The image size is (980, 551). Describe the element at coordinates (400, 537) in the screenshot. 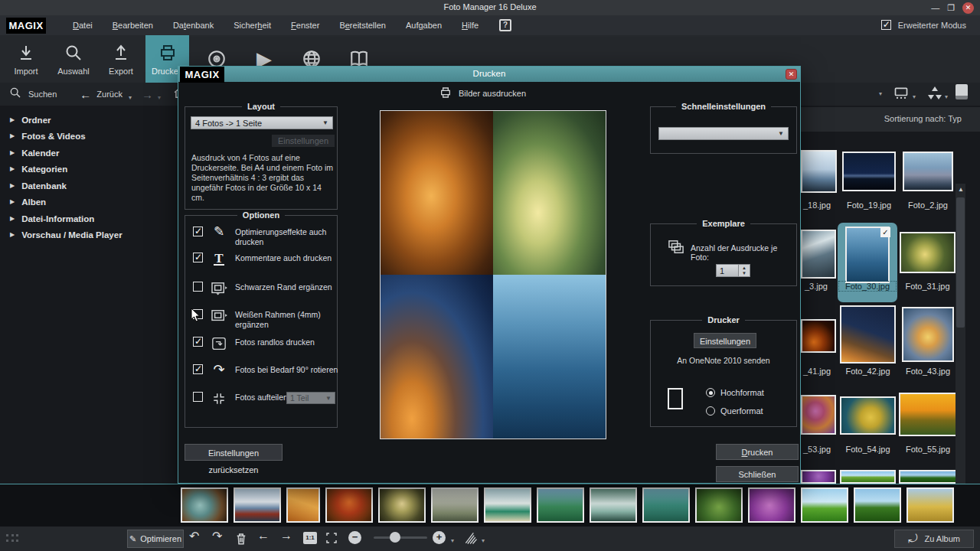

I see `zoom-slider` at that location.